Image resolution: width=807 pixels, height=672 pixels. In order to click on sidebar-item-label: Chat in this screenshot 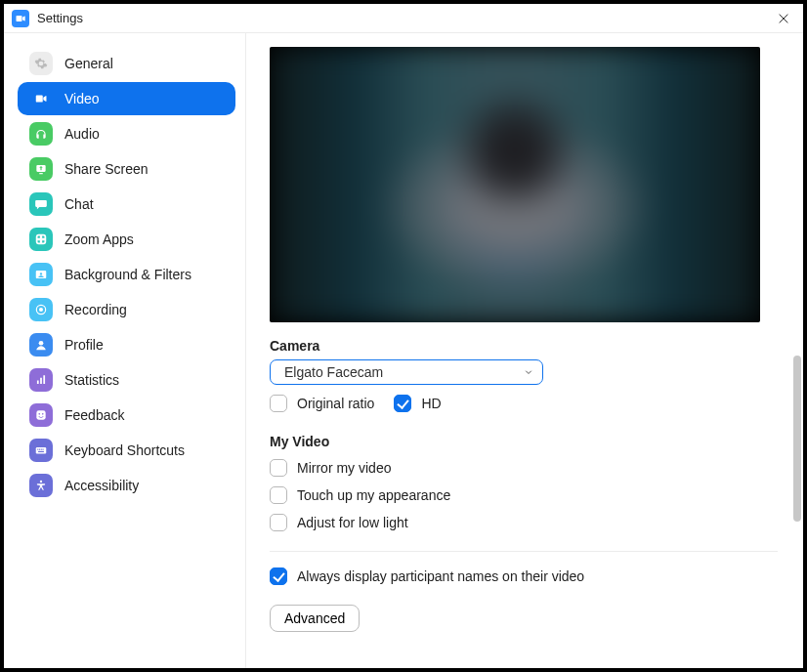, I will do `click(79, 204)`.